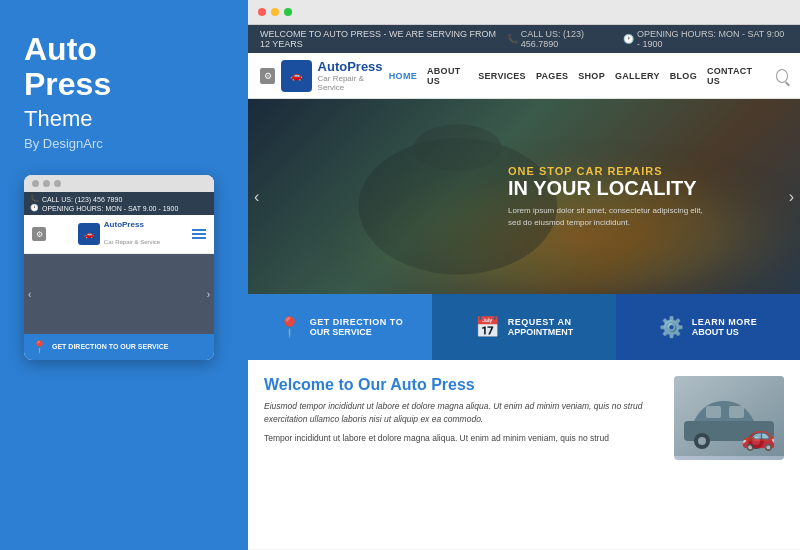 Image resolution: width=800 pixels, height=550 pixels. Describe the element at coordinates (124, 67) in the screenshot. I see `app-title: Auto Press` at that location.